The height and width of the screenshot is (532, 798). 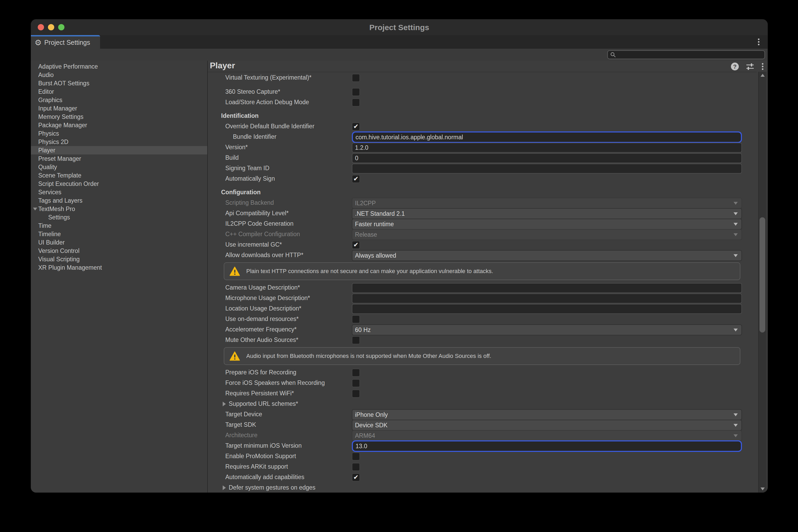 What do you see at coordinates (119, 226) in the screenshot?
I see `sidebar-item-time: Time` at bounding box center [119, 226].